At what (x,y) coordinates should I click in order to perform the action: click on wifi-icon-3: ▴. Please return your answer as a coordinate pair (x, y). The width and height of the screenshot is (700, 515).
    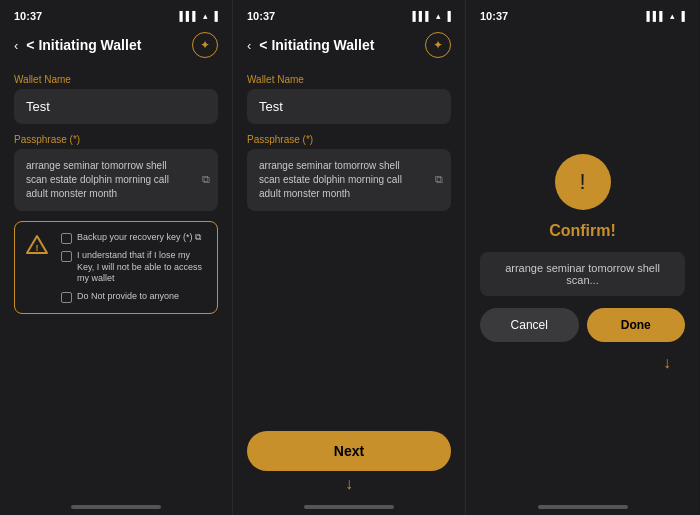
    Looking at the image, I should click on (672, 16).